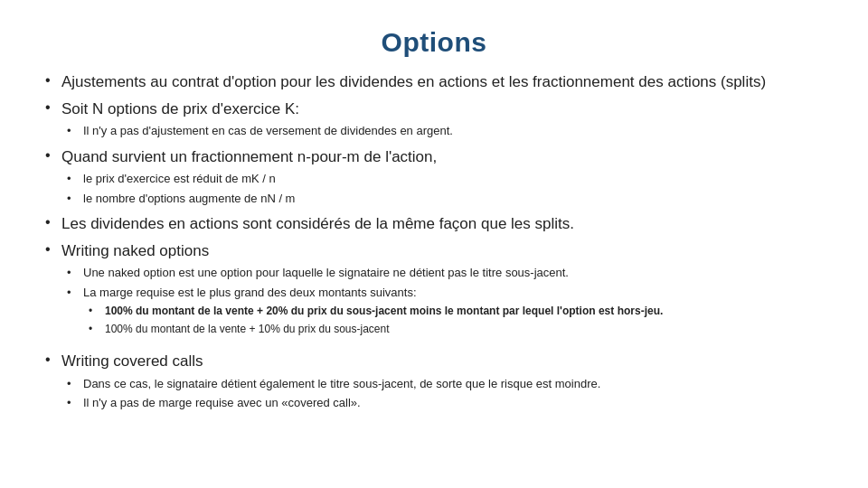 The width and height of the screenshot is (868, 488). What do you see at coordinates (453, 131) in the screenshot?
I see `bullet-text: Il n'y a pas d'ajustement en cas de vers…` at bounding box center [453, 131].